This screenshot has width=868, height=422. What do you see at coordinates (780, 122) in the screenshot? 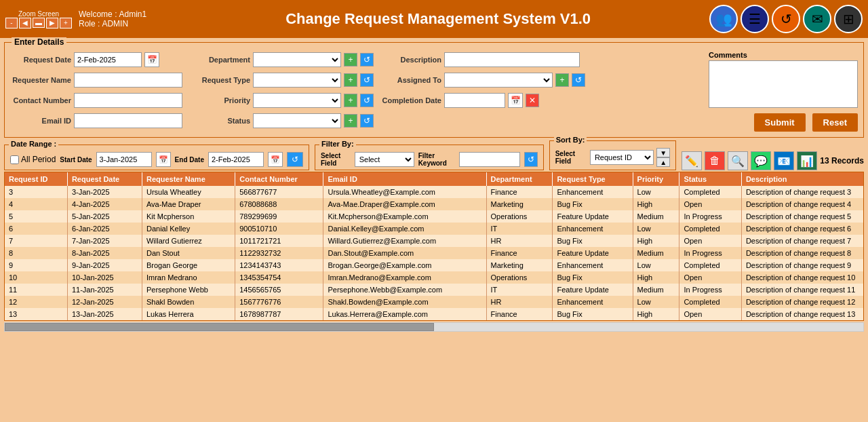
I see `submit-button: Submit` at bounding box center [780, 122].